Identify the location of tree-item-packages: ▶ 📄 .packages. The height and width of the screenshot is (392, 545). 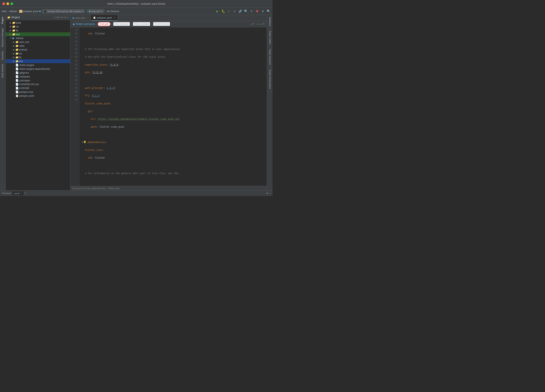
(38, 80).